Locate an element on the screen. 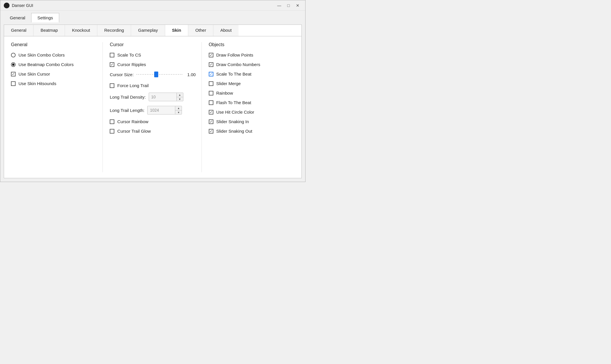 The width and height of the screenshot is (611, 364). sub-tab-skin: Skin is located at coordinates (177, 31).